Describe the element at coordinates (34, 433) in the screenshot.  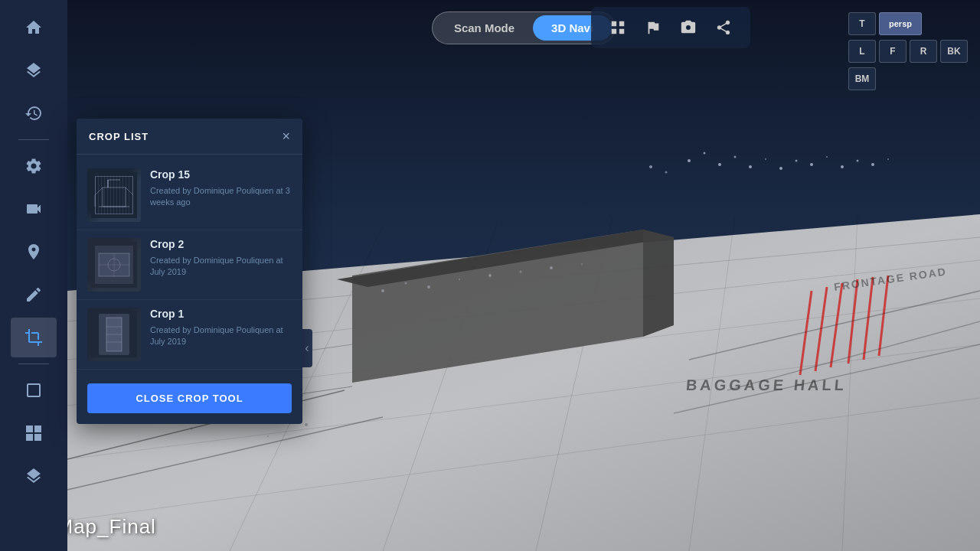
I see `sidebar-item-group` at that location.